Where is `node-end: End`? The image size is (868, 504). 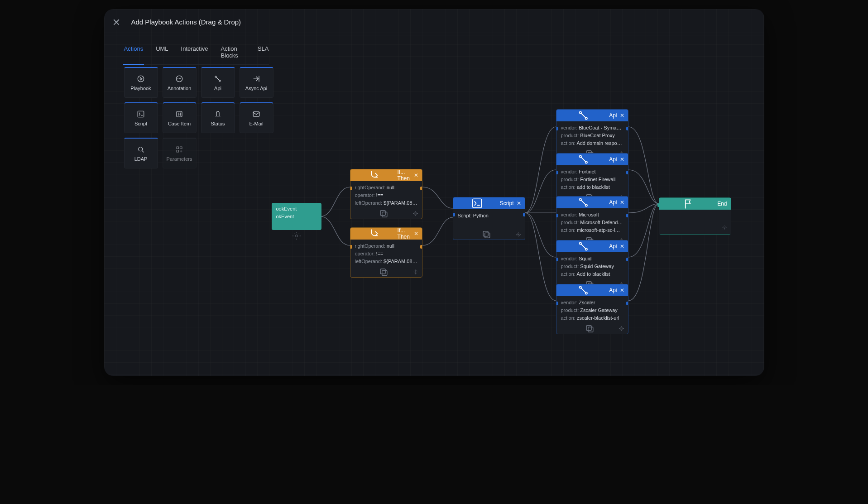 node-end: End is located at coordinates (695, 216).